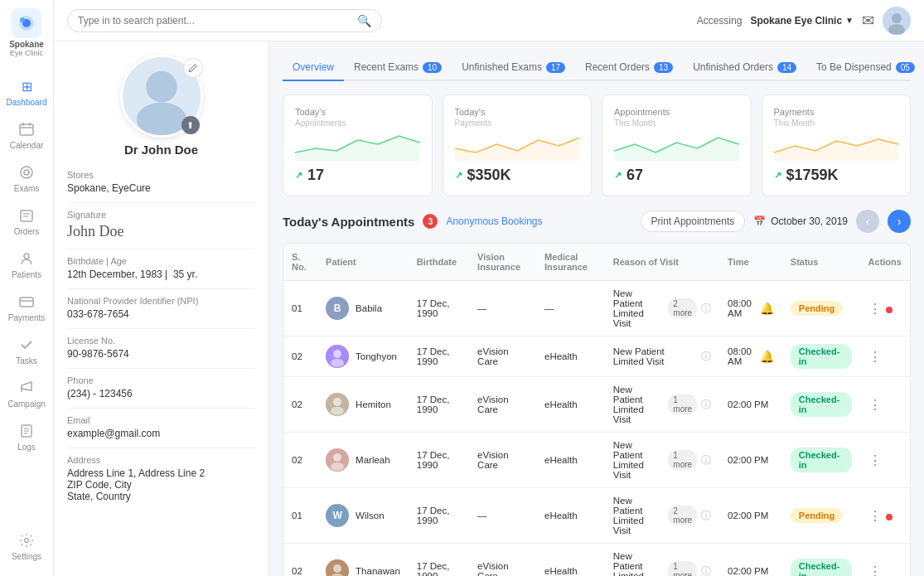  What do you see at coordinates (225, 21) in the screenshot?
I see `search-bar: 🔍` at bounding box center [225, 21].